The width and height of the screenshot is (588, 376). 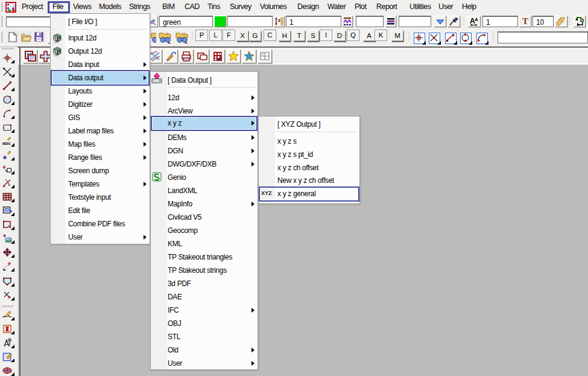 What do you see at coordinates (7, 144) in the screenshot?
I see `svg-text: abc` at bounding box center [7, 144].